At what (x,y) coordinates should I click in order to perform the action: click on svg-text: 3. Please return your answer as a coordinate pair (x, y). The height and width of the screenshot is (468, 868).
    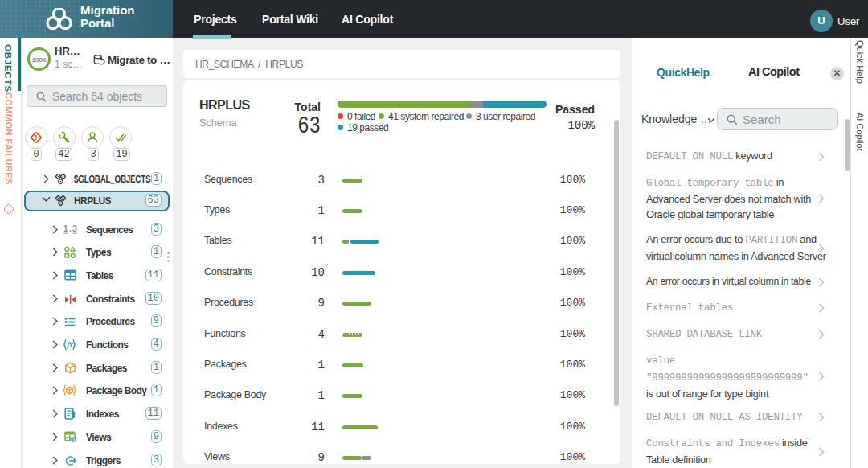
    Looking at the image, I should click on (75, 228).